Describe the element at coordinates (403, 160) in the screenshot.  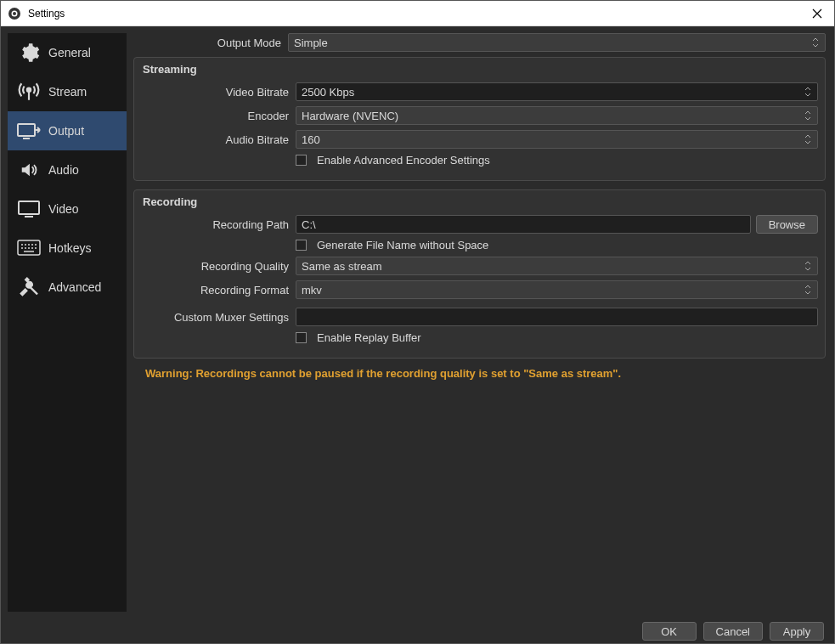
I see `advanced-encoder-label: Enable Advanced Encoder Settings` at that location.